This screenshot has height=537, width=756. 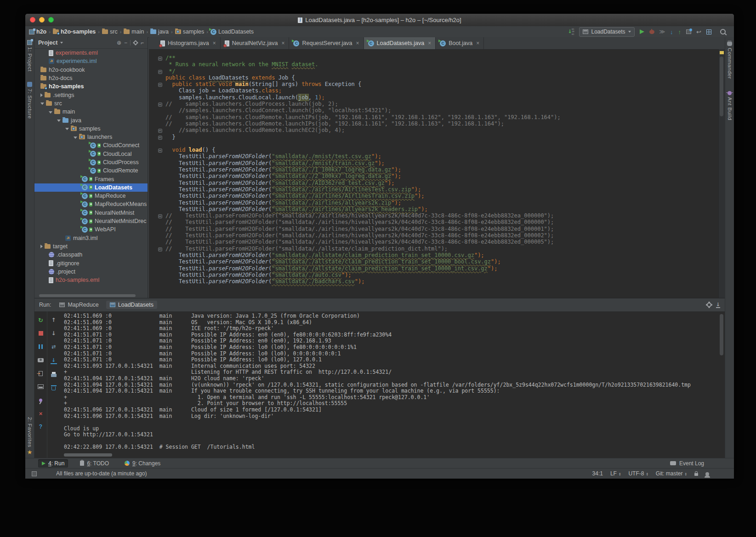 I want to click on pause-output-icon, so click(x=41, y=347).